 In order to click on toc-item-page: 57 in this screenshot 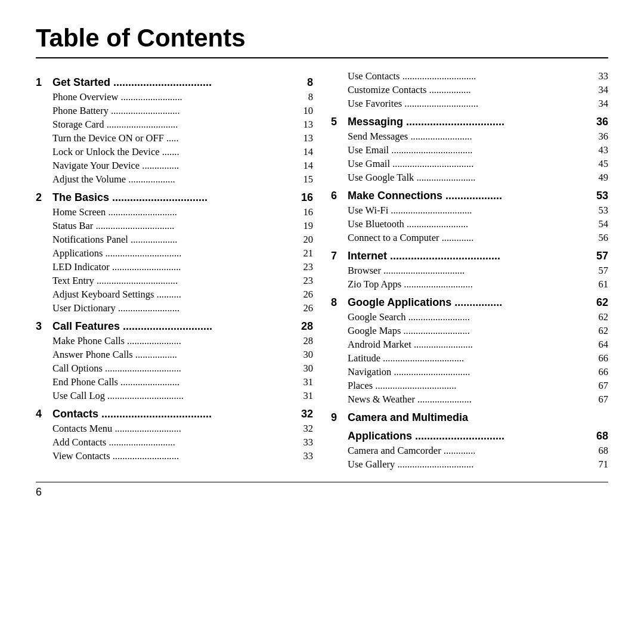, I will do `click(599, 271)`.